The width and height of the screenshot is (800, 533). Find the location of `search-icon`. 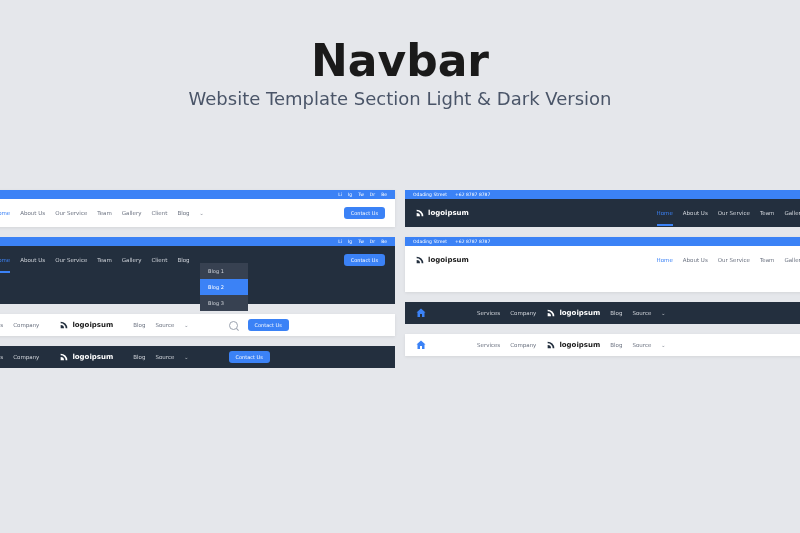

search-icon is located at coordinates (234, 326).